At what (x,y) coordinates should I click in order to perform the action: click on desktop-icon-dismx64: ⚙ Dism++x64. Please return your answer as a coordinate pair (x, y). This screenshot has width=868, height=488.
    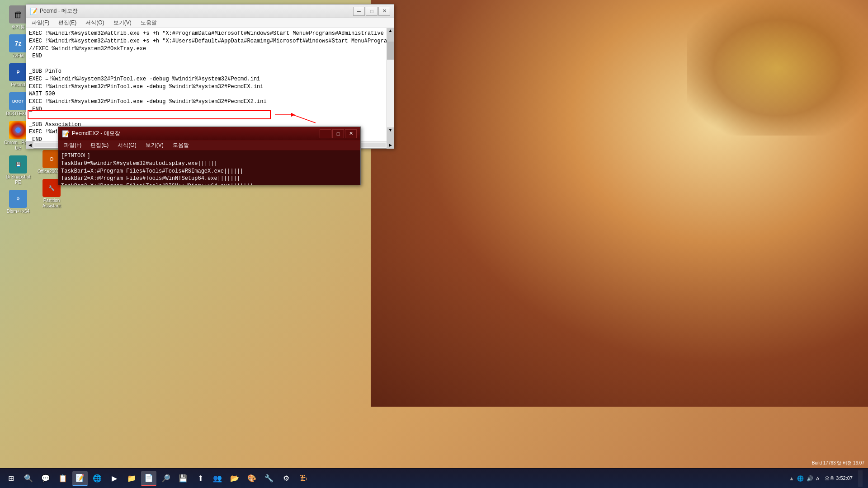
    Looking at the image, I should click on (18, 202).